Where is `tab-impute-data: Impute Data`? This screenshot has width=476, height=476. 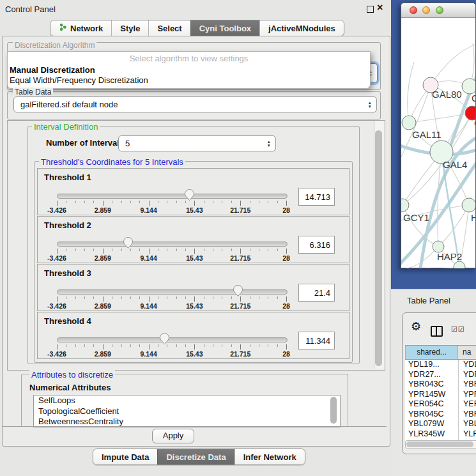
tab-impute-data: Impute Data is located at coordinates (125, 457).